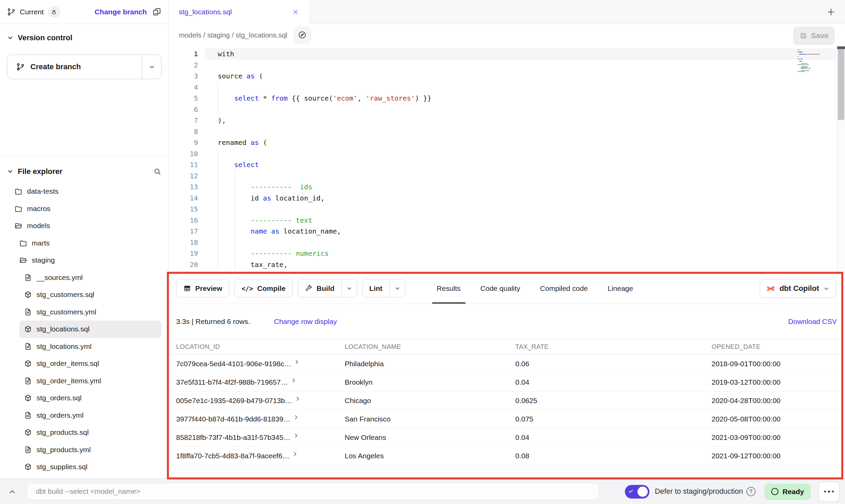  I want to click on code-content: withsource as ( select * from {{ source(…, so click(325, 159).